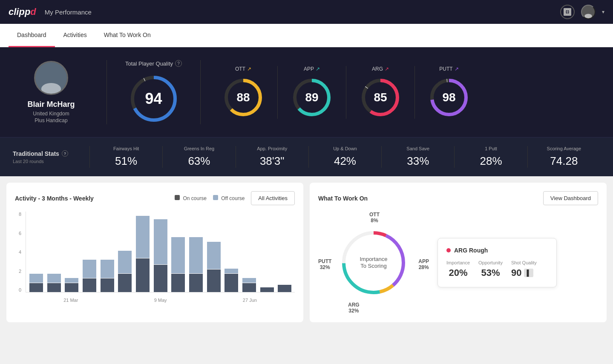  What do you see at coordinates (449, 97) in the screenshot?
I see `putt-value: 98` at bounding box center [449, 97].